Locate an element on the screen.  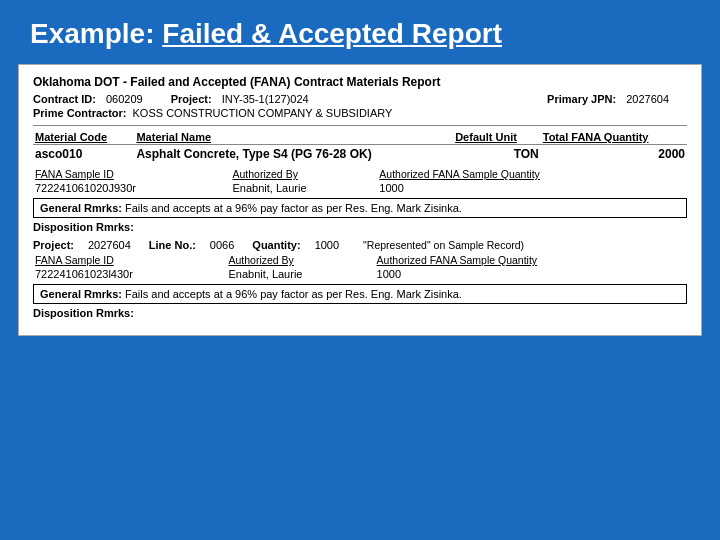
fana-col-sample-id-2: FANA Sample ID is located at coordinates (130, 260).